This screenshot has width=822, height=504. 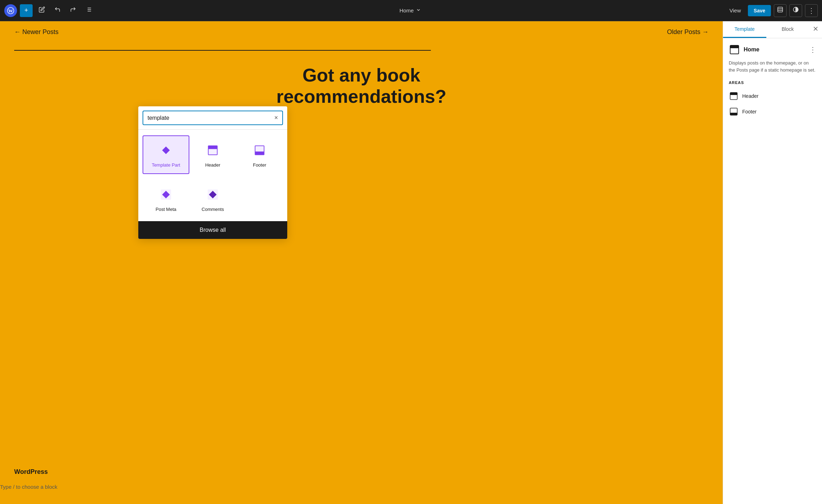 What do you see at coordinates (36, 32) in the screenshot?
I see `newer-posts-link: ← Newer Posts` at bounding box center [36, 32].